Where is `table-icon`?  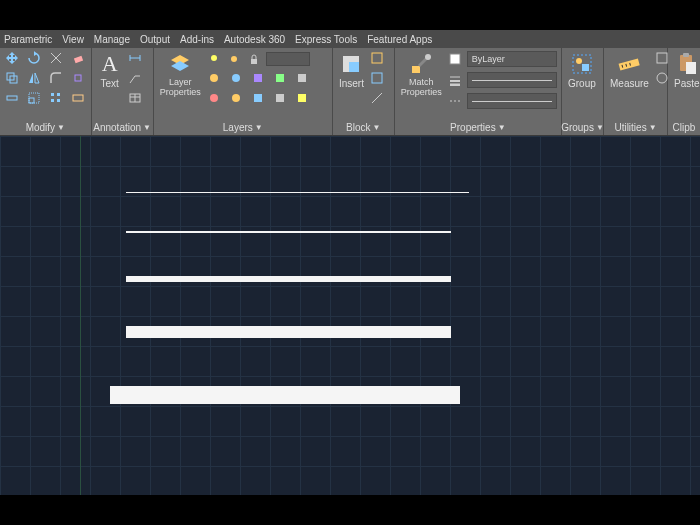 table-icon is located at coordinates (135, 98).